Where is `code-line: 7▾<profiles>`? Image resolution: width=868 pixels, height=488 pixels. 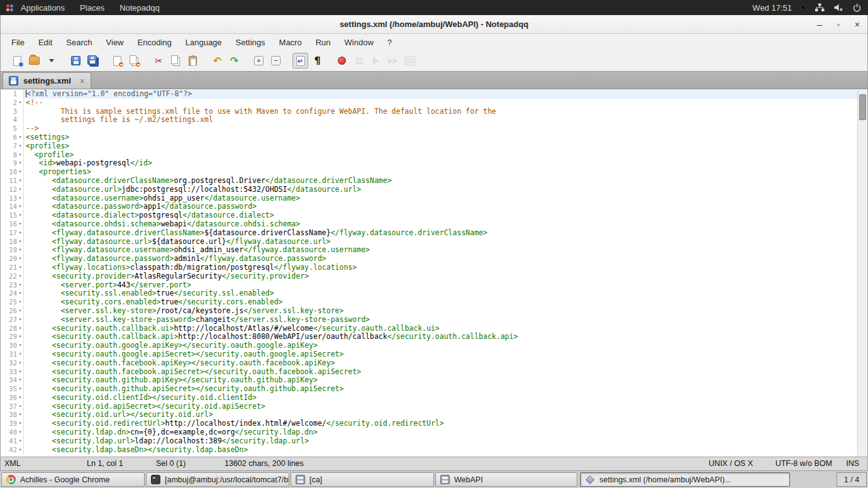
code-line: 7▾<profiles> is located at coordinates (429, 147).